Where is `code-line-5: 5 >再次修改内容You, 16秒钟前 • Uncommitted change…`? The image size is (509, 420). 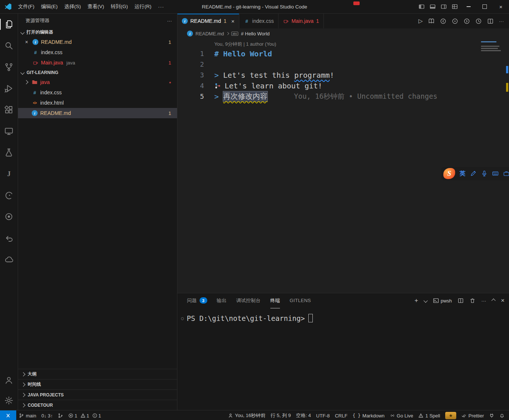
code-line-5: 5 >再次修改内容You, 16秒钟前 • Uncommitted change… is located at coordinates (343, 97).